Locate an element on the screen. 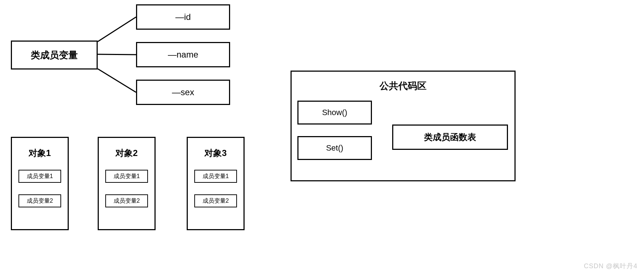 Image resolution: width=644 pixels, height=274 pixels. object-3-title: 对象3 is located at coordinates (216, 153).